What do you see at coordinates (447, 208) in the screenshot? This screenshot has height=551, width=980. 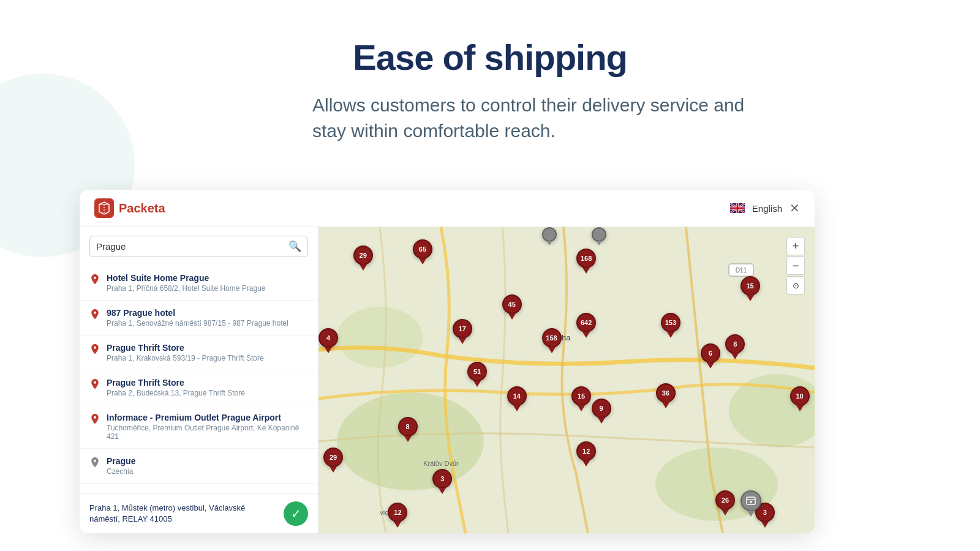 I see `widget-header: Packeta English ✕` at bounding box center [447, 208].